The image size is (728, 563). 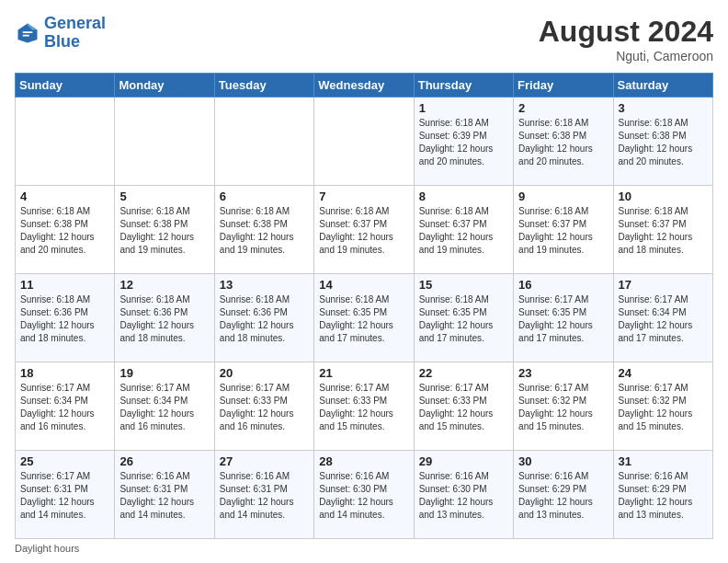 What do you see at coordinates (164, 462) in the screenshot?
I see `day-number: 26` at bounding box center [164, 462].